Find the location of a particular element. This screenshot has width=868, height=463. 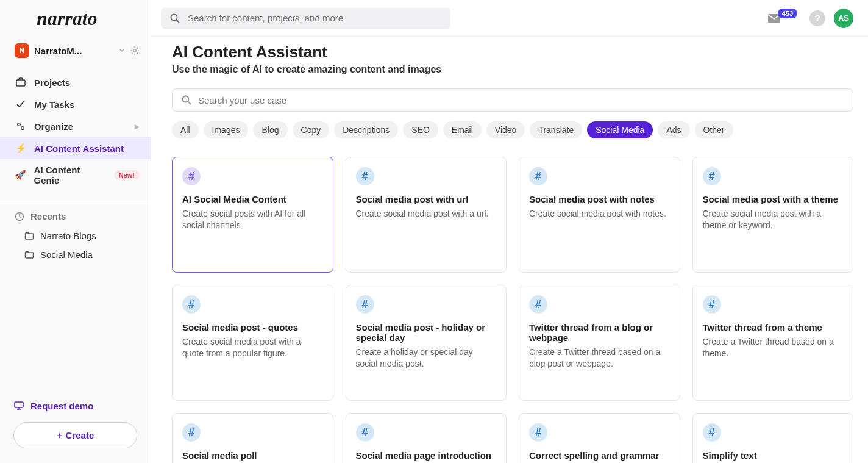

monitor-icon is located at coordinates (19, 406).